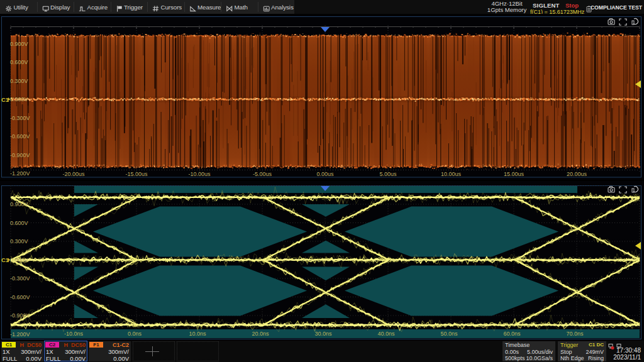 The width and height of the screenshot is (644, 362). Describe the element at coordinates (263, 174) in the screenshot. I see `svg-text: -5.00us` at that location.